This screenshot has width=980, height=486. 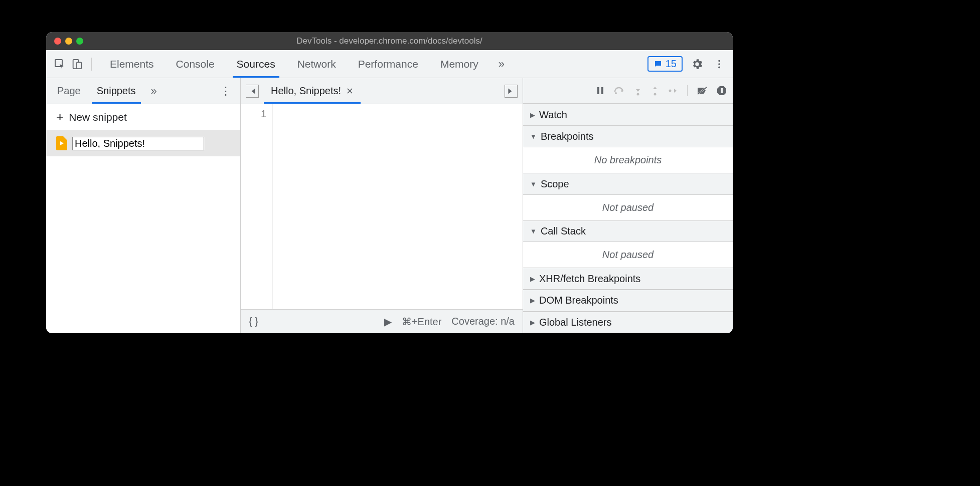 What do you see at coordinates (628, 115) in the screenshot?
I see `section-watch: ▶ Watch` at bounding box center [628, 115].